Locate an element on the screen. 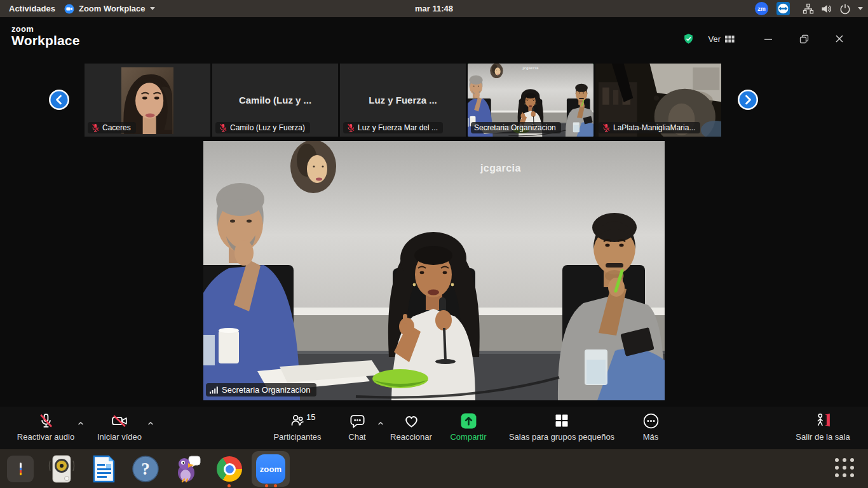 This screenshot has height=488, width=868. activities-label: Actividades is located at coordinates (32, 9).